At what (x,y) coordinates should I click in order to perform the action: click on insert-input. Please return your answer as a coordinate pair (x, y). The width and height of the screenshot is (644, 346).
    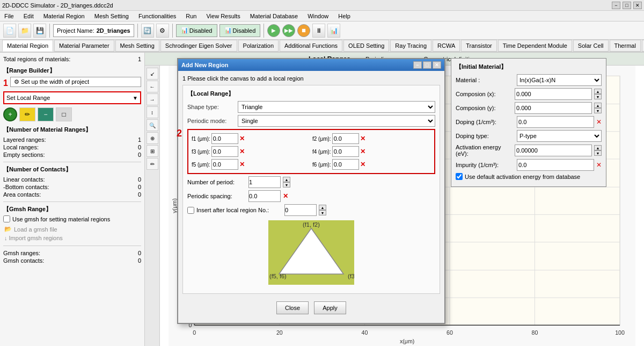
    Looking at the image, I should click on (301, 210).